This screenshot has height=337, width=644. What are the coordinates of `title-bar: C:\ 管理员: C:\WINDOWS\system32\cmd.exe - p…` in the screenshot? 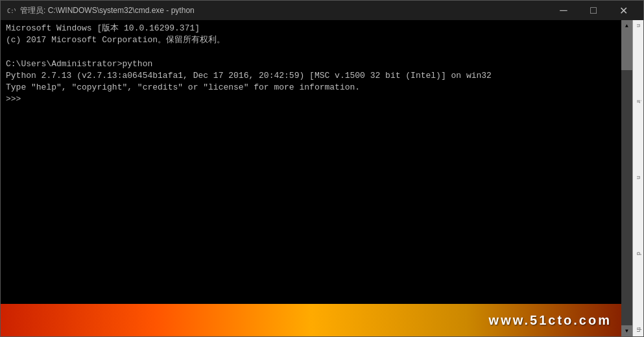 It's located at (322, 10).